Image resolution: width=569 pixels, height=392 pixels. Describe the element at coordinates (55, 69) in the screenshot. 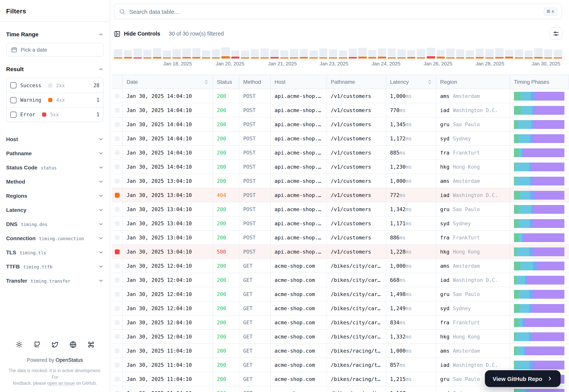

I see `result-section-header: Result` at that location.